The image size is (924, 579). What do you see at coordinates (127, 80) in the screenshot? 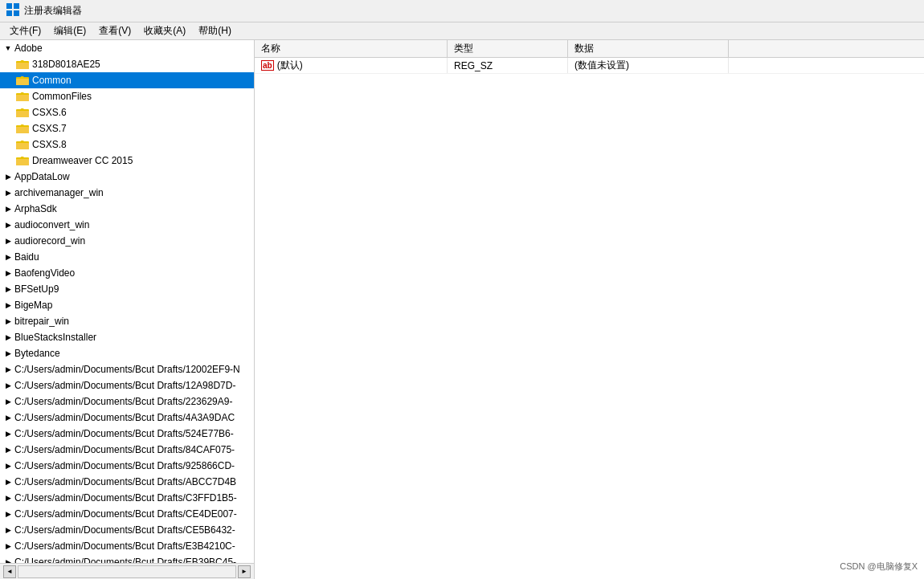
I see `tree-item-common: Common` at bounding box center [127, 80].